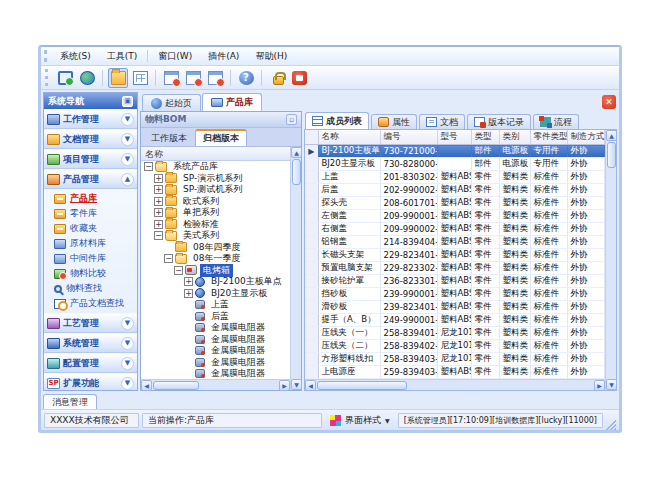 This screenshot has height=477, width=660. What do you see at coordinates (246, 78) in the screenshot?
I see `toolbar-button-help` at bounding box center [246, 78].